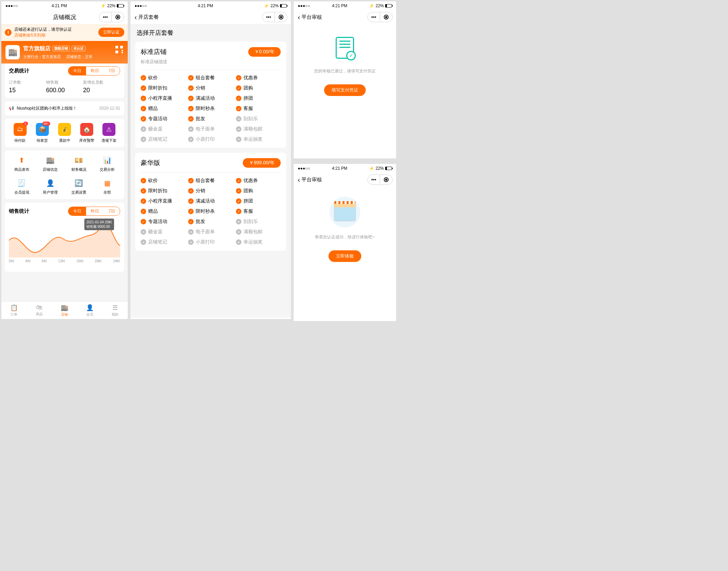 The height and width of the screenshot is (571, 728). What do you see at coordinates (258, 201) in the screenshot?
I see `feature-item: ✓拼团` at bounding box center [258, 201].